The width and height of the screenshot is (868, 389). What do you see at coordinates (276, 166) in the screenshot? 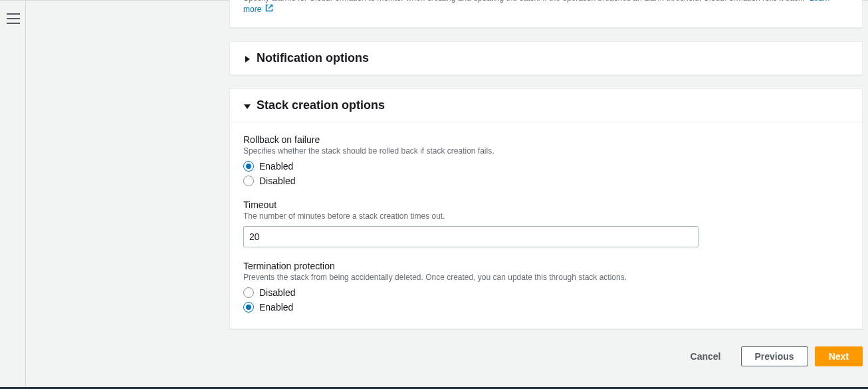
I see `rollback-enabled-label: Enabled` at bounding box center [276, 166].